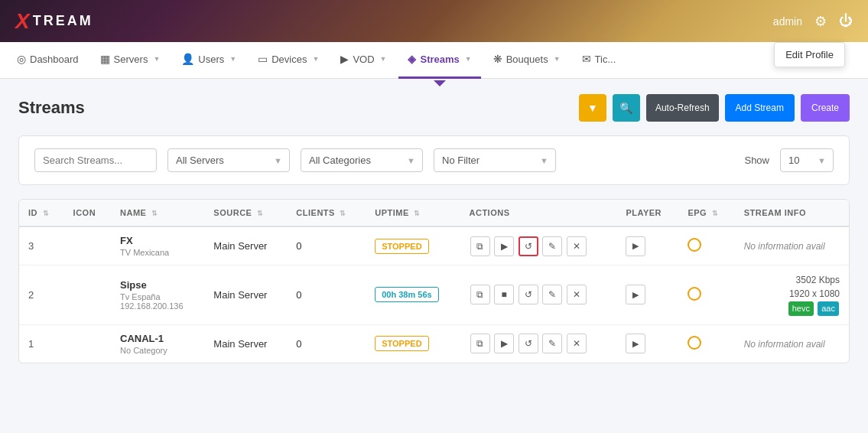  I want to click on col-clients: CLIENTS ⇅, so click(326, 213).